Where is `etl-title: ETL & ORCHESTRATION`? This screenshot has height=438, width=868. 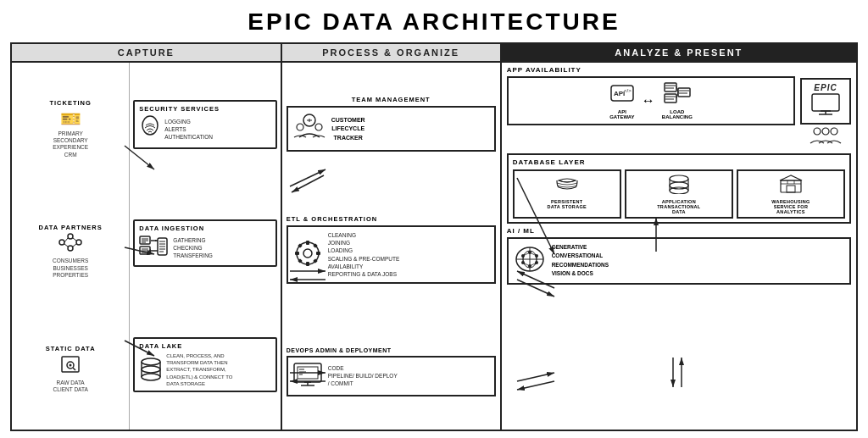
etl-title: ETL & ORCHESTRATION is located at coordinates (392, 219).